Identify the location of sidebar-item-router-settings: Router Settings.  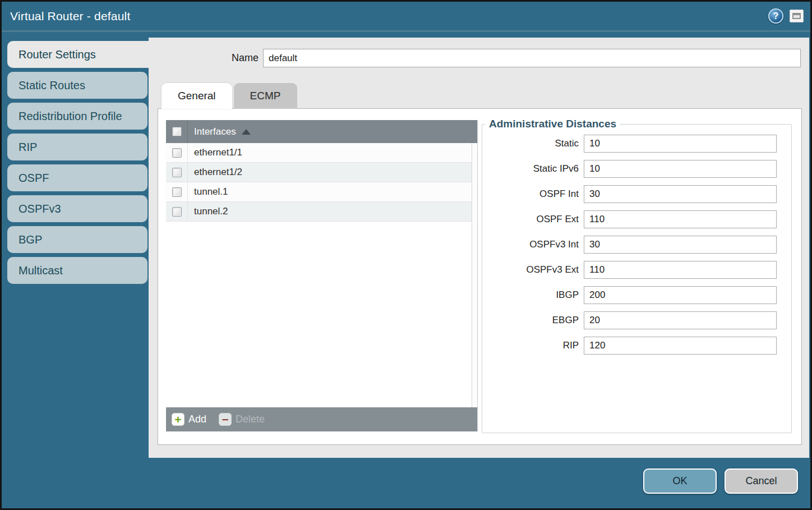
(81, 54).